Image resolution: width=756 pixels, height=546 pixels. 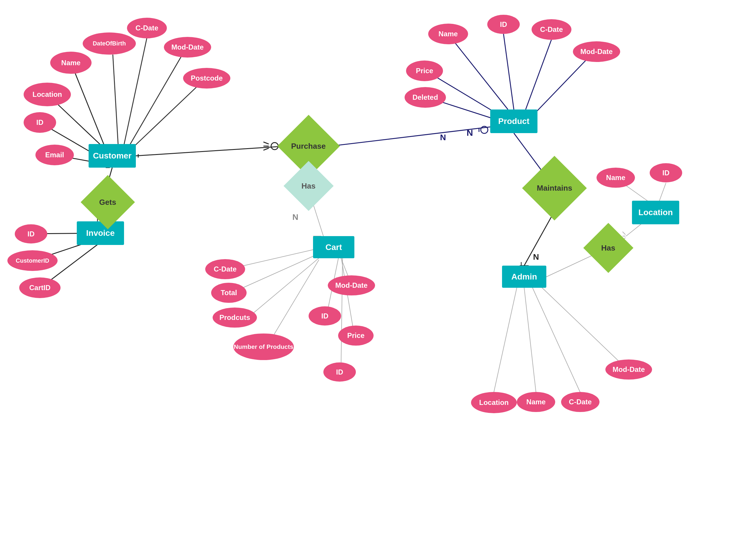 What do you see at coordinates (629, 369) in the screenshot?
I see `attr-admin-moddate: Mod-Date` at bounding box center [629, 369].